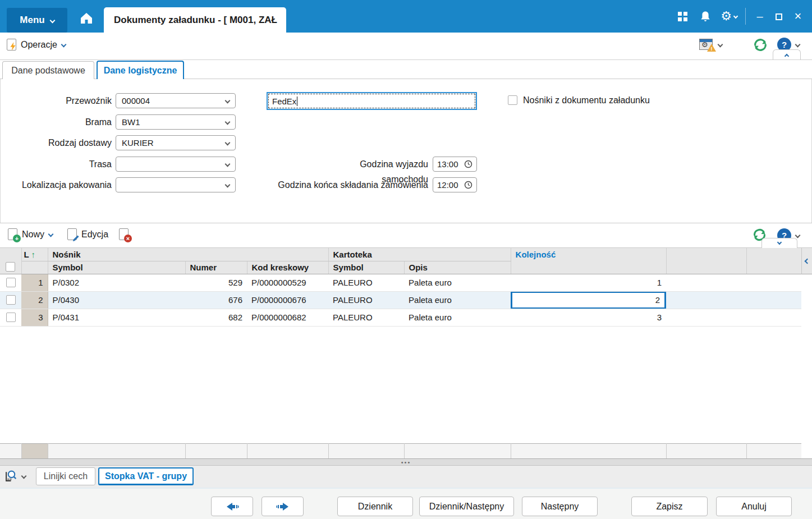 The height and width of the screenshot is (519, 812). What do you see at coordinates (67, 255) in the screenshot?
I see `group-label: Nośnik` at bounding box center [67, 255].